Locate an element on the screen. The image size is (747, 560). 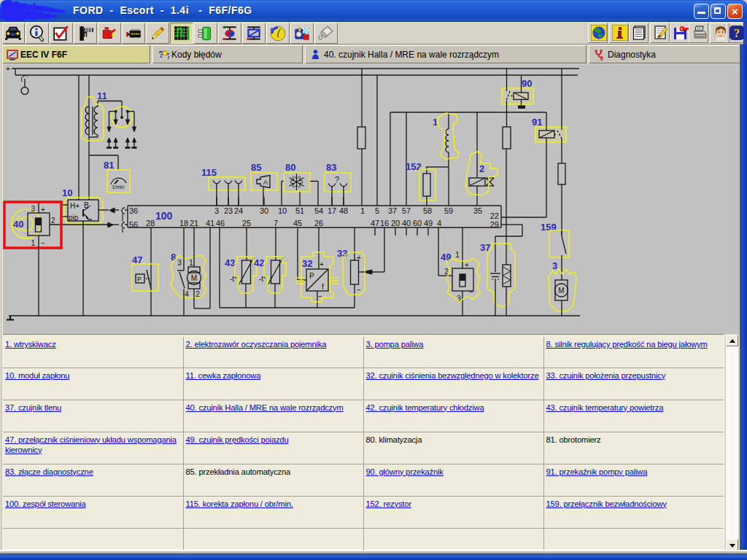
svg-text: 24 is located at coordinates (239, 211).